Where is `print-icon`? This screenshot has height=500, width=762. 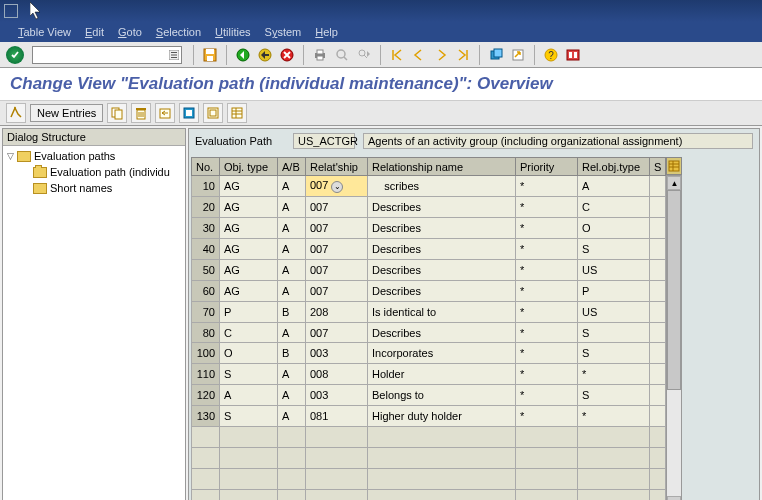
print-icon is located at coordinates (320, 55).